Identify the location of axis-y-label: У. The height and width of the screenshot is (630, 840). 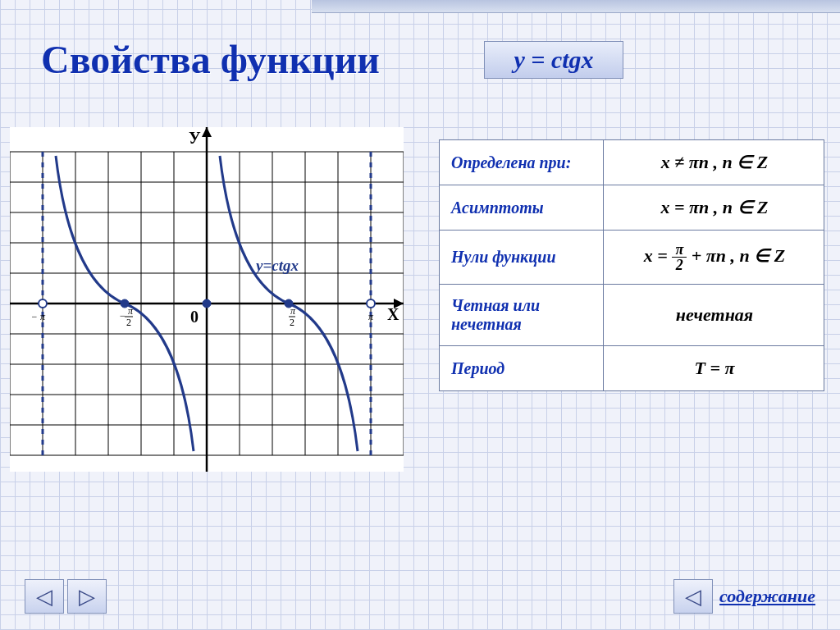
(195, 138).